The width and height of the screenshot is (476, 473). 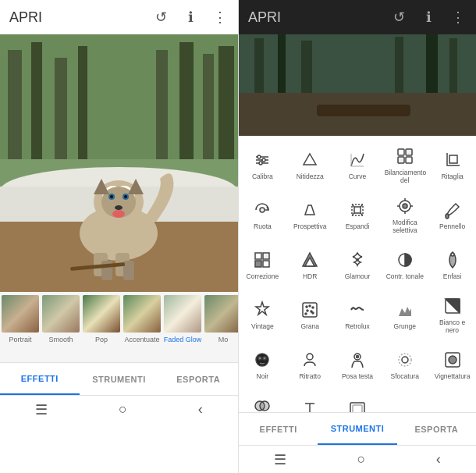 I want to click on thumb-label-pop: Pop, so click(x=101, y=340).